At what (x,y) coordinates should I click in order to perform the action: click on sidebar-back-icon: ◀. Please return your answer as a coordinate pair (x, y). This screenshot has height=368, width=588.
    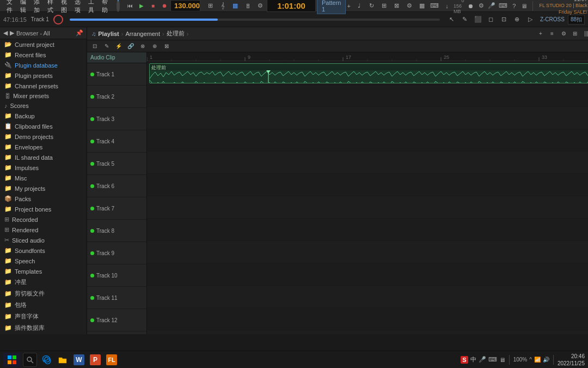
    Looking at the image, I should click on (5, 33).